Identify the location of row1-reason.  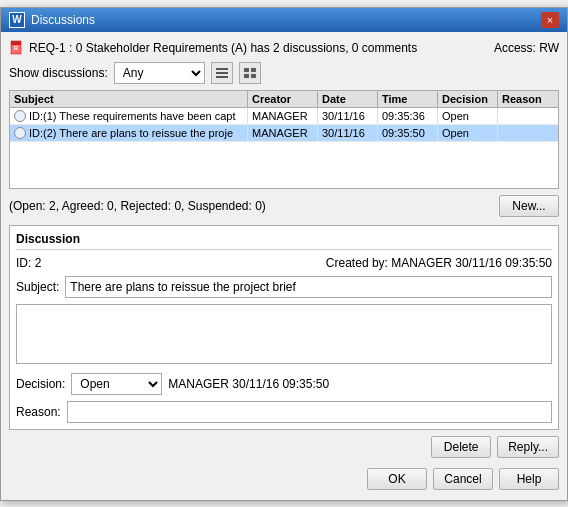
(528, 116).